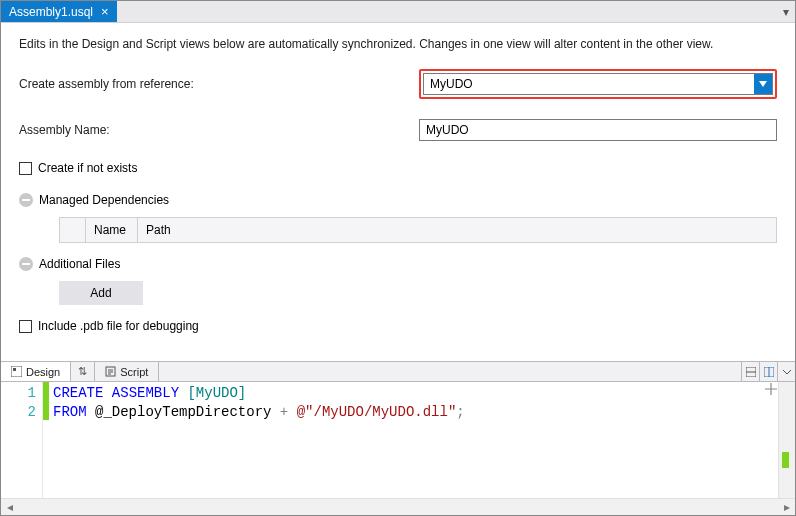  Describe the element at coordinates (22, 412) in the screenshot. I see `line-number: 2` at that location.